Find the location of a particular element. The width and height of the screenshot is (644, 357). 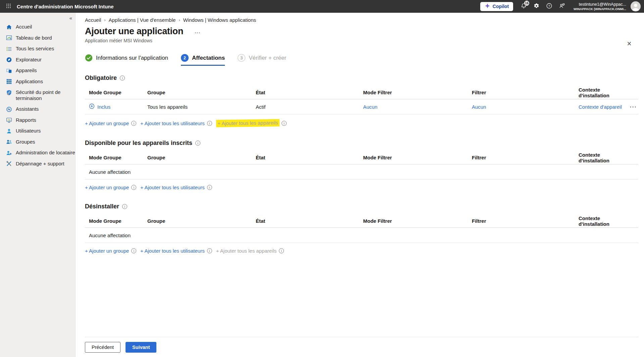

sidebar-item-utilisateurs: Utilisateurs is located at coordinates (38, 131).